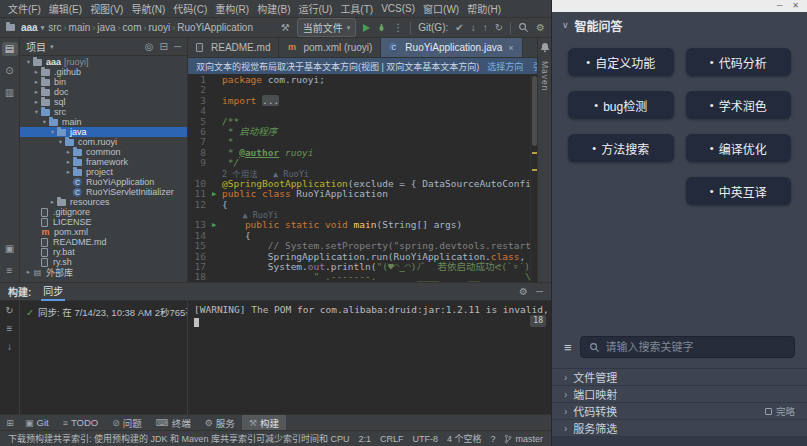 Image resolution: width=807 pixels, height=446 pixels. Describe the element at coordinates (398, 8) in the screenshot. I see `menu-item: VCS(S)` at that location.